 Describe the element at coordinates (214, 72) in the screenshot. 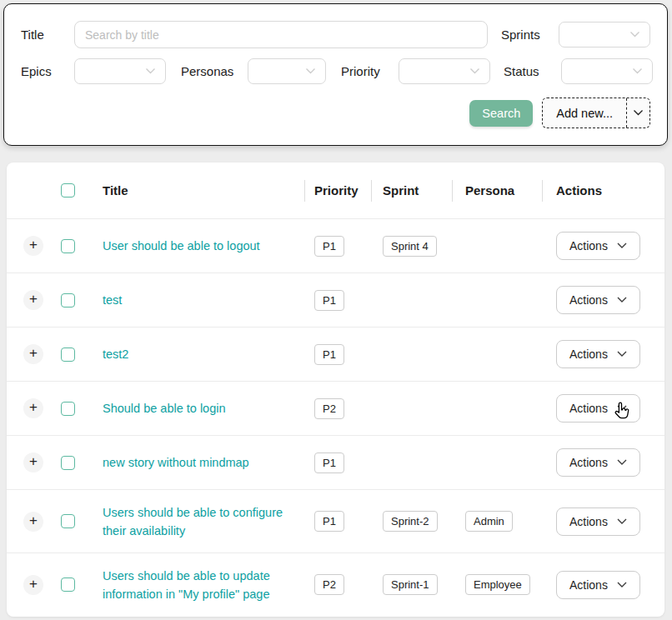

I see `personas-filter-label: Personas` at that location.